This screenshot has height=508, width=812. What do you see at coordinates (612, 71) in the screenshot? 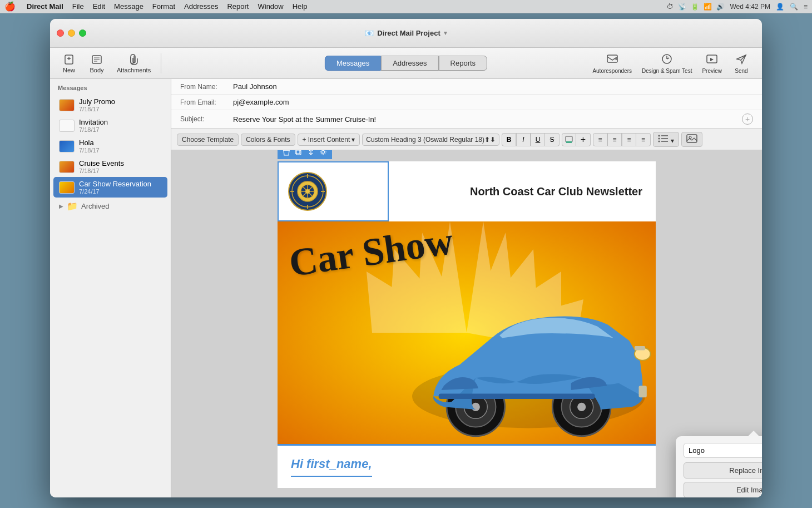
I see `autoresponders-label: Autoresponders` at bounding box center [612, 71].